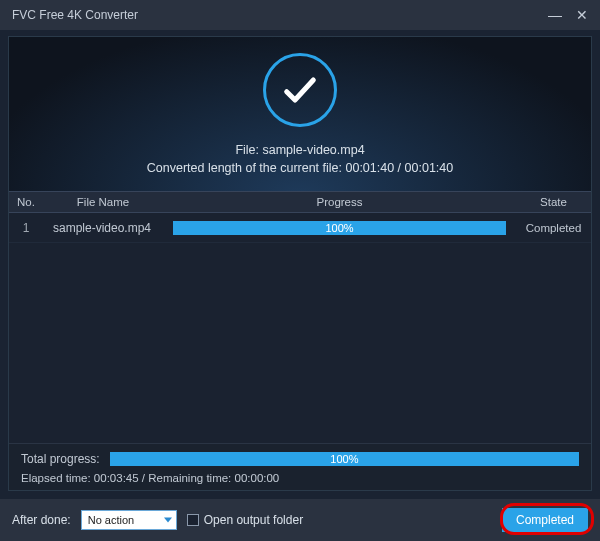  Describe the element at coordinates (300, 466) in the screenshot. I see `summary-section: Total progress: 100% Elapsed time: 00:03…` at that location.